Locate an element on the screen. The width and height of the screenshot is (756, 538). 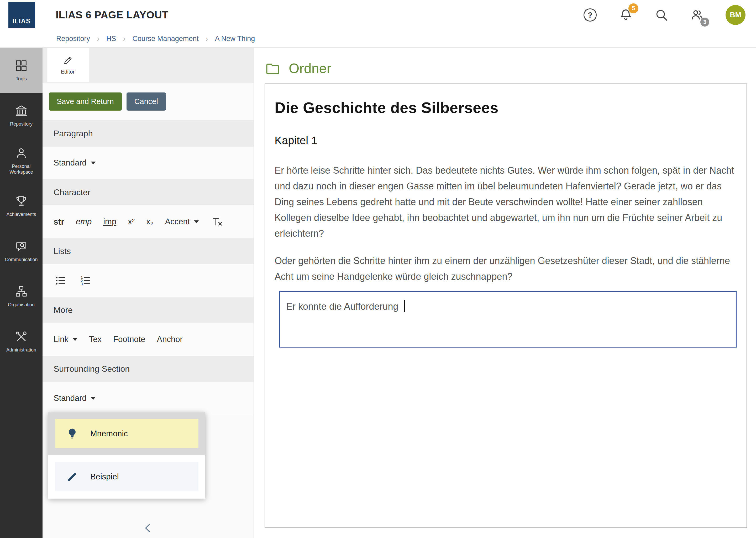
more-section-header: More is located at coordinates (148, 310).